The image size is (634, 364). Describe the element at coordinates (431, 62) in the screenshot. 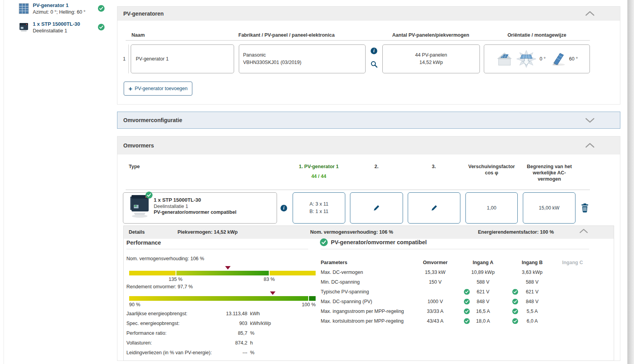

I see `peak-power: 14,52 kWp` at that location.